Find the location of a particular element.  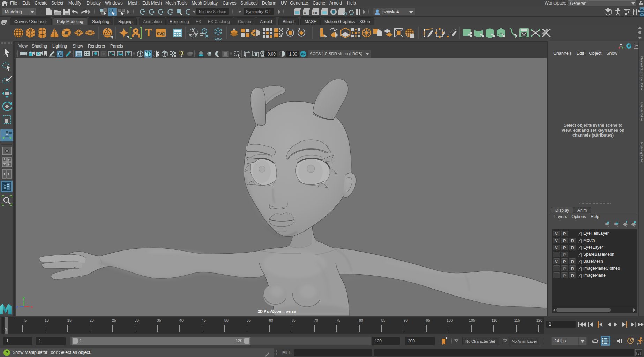

svg-text: 2D Pan/Zoom : persp is located at coordinates (277, 311).